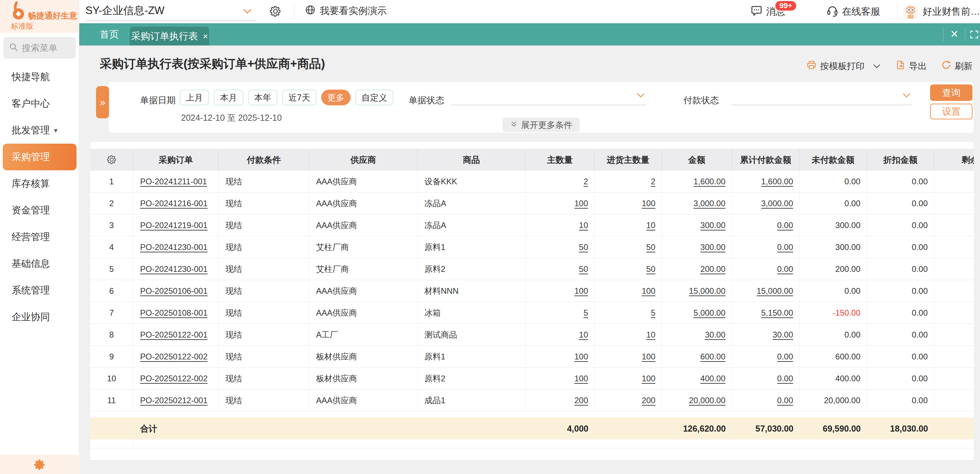  I want to click on amount-link: 1,600.00, so click(710, 182).